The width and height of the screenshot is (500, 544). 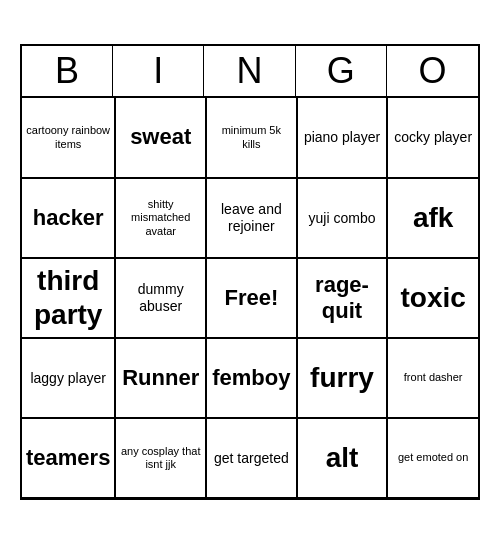 What do you see at coordinates (160, 458) in the screenshot?
I see `cell-text: any cosplay that isnt jjk` at bounding box center [160, 458].